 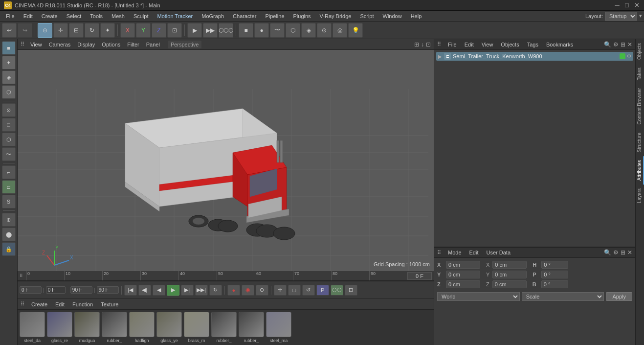 I want to click on end-frame-input, so click(x=81, y=290).